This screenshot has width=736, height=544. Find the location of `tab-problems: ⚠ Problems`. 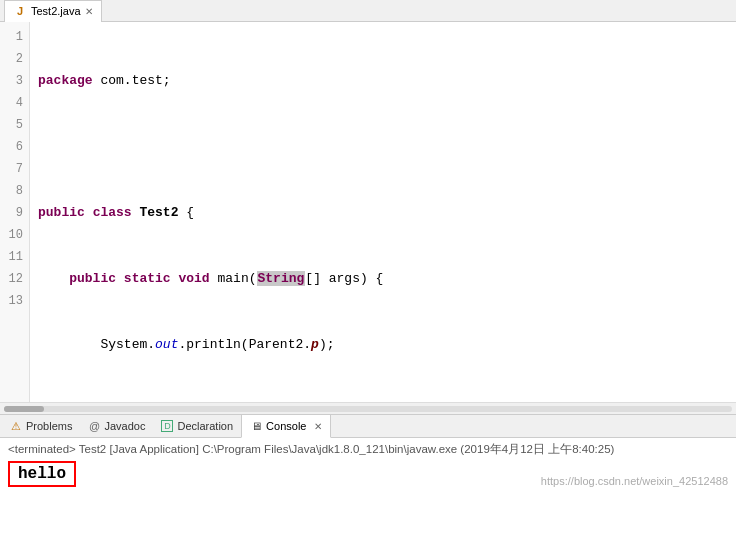

tab-problems: ⚠ Problems is located at coordinates (41, 426).